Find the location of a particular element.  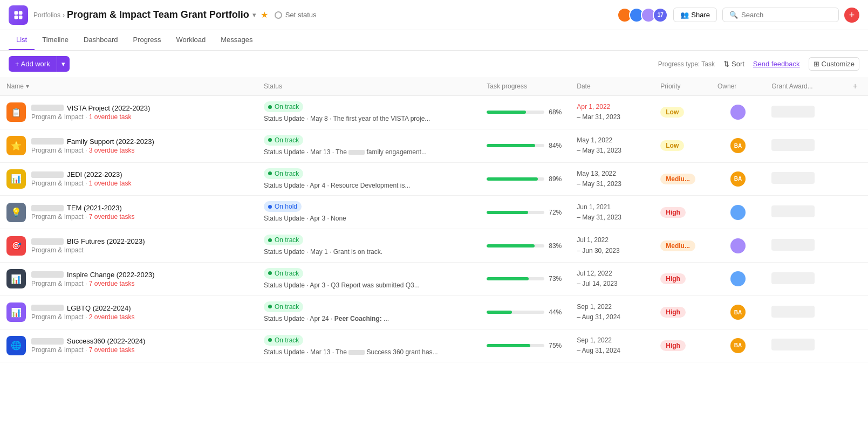

overdue-badge: 1 overdue task is located at coordinates (110, 117).